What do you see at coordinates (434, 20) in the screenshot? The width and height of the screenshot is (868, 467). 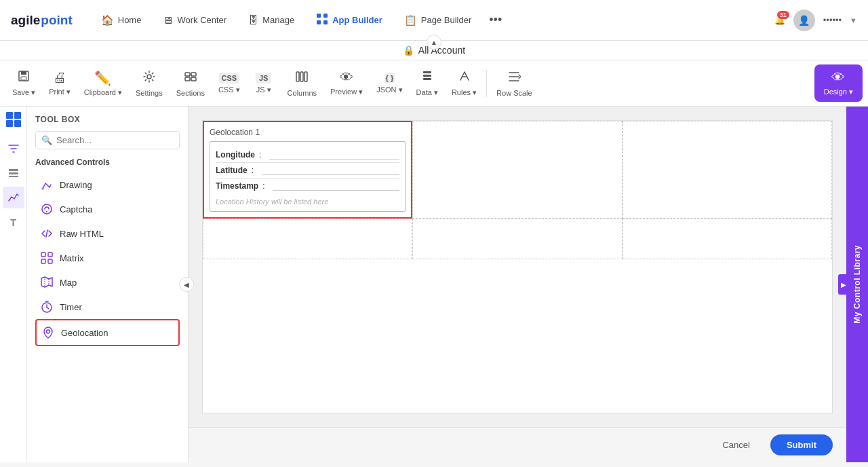 I see `top-nav: agilepoint 🏠 Home 🖥 Work Center 🗄 Manage` at bounding box center [434, 20].